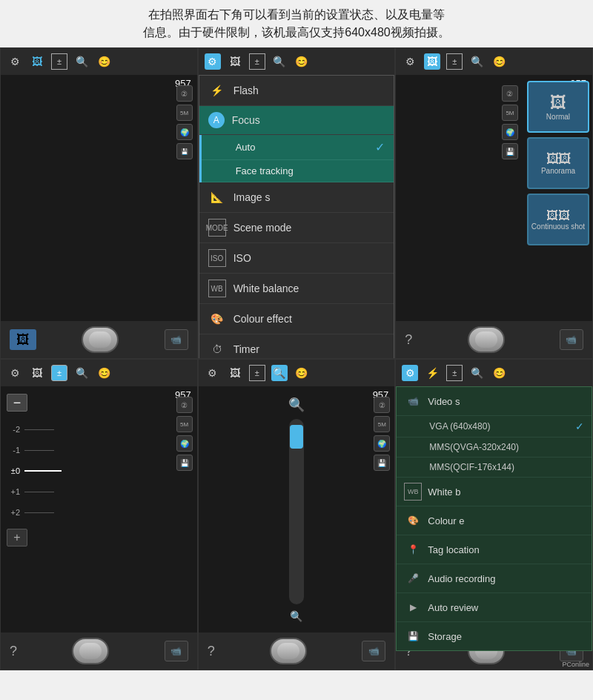 This screenshot has height=700, width=593. What do you see at coordinates (494, 467) in the screenshot?
I see `qcif-option: MMS(QCIF-176x144)` at bounding box center [494, 467].